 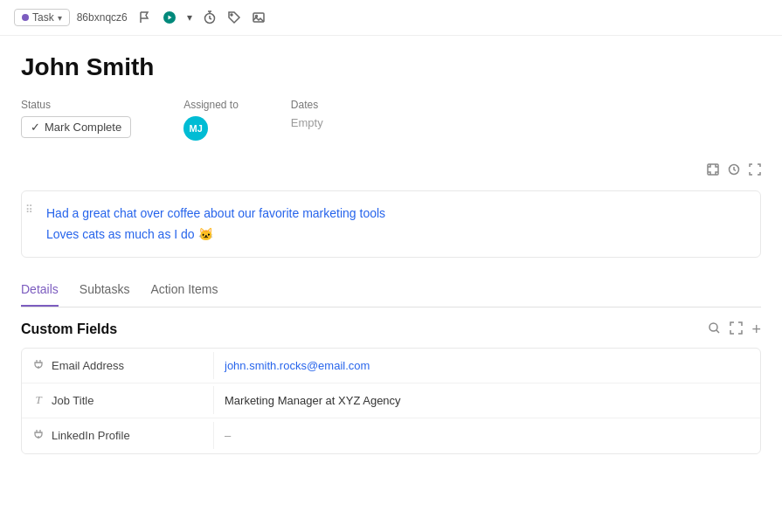 I want to click on tab-subtasks: Subtasks, so click(x=105, y=291).